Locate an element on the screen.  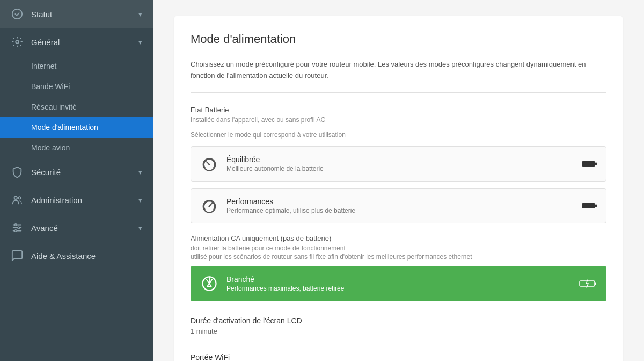
sidebar-item-administration: Administration ▾ is located at coordinates (76, 200).